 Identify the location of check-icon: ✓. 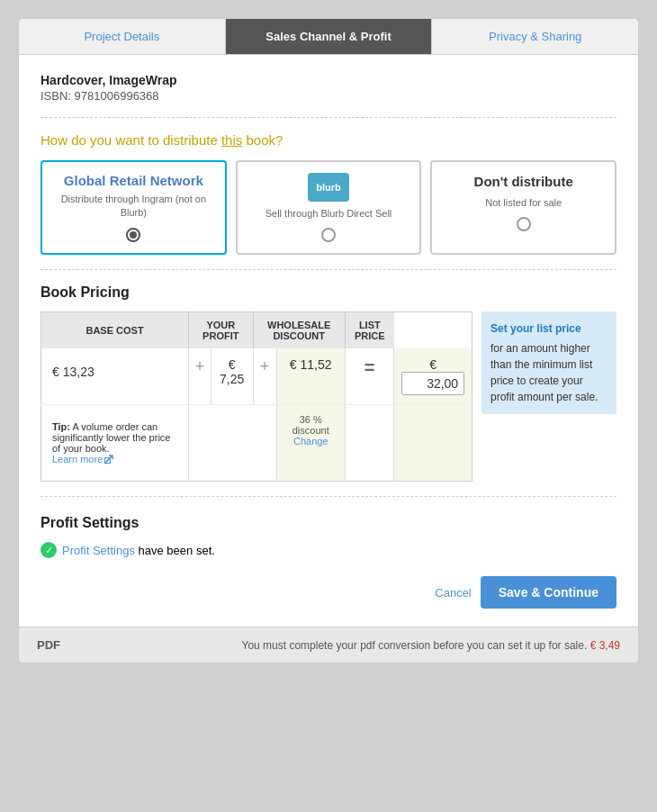
(49, 550).